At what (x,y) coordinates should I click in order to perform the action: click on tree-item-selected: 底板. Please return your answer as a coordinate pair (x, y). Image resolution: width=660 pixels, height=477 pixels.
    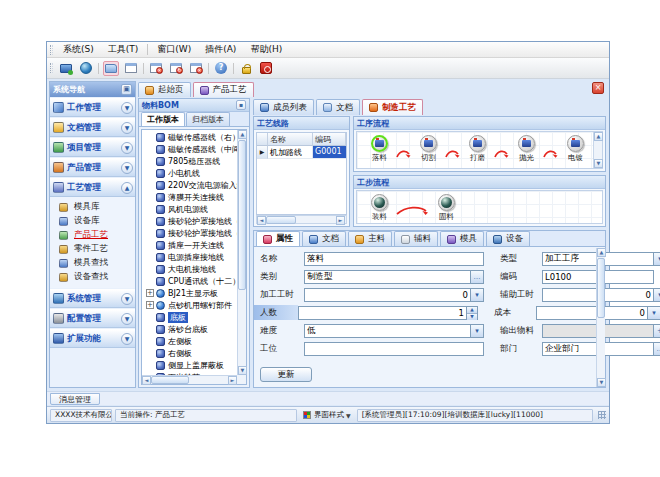
    Looking at the image, I should click on (192, 317).